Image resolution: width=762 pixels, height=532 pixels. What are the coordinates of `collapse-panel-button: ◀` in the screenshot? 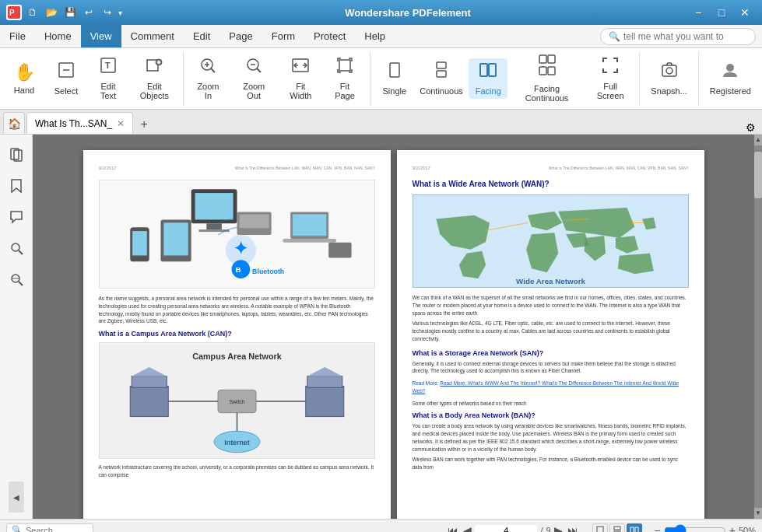 It's located at (16, 497).